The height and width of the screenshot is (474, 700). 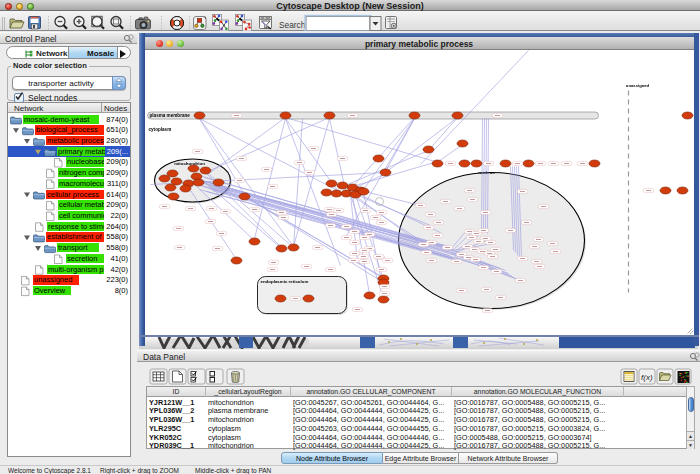 I want to click on svg-text: mitochondrion, so click(x=190, y=162).